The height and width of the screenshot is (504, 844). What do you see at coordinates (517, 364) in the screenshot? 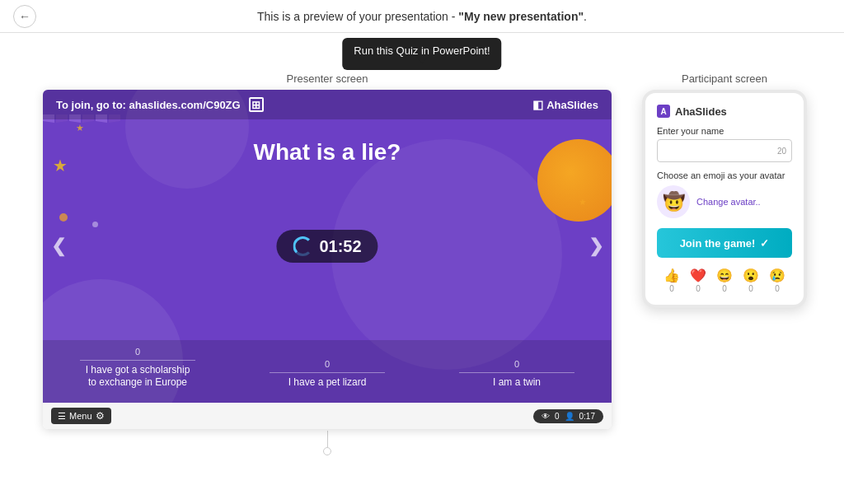
I see `answer-count-3: 0` at bounding box center [517, 364].